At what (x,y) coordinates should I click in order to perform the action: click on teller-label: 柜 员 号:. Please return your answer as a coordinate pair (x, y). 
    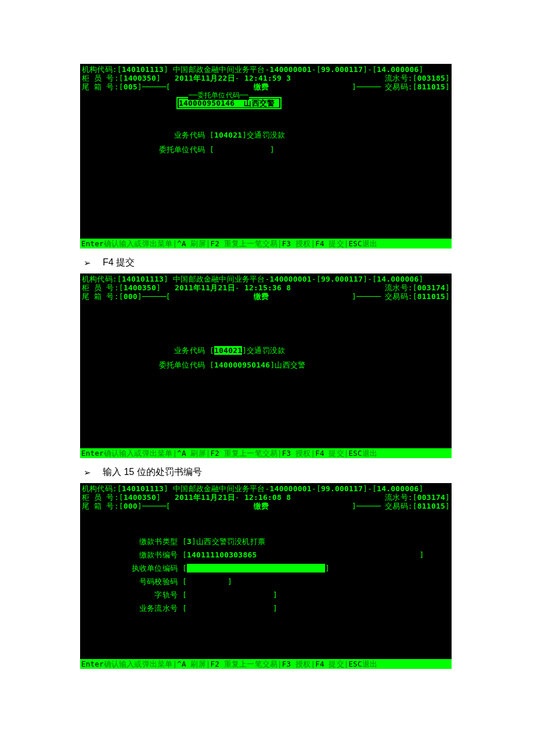
    Looking at the image, I should click on (100, 78).